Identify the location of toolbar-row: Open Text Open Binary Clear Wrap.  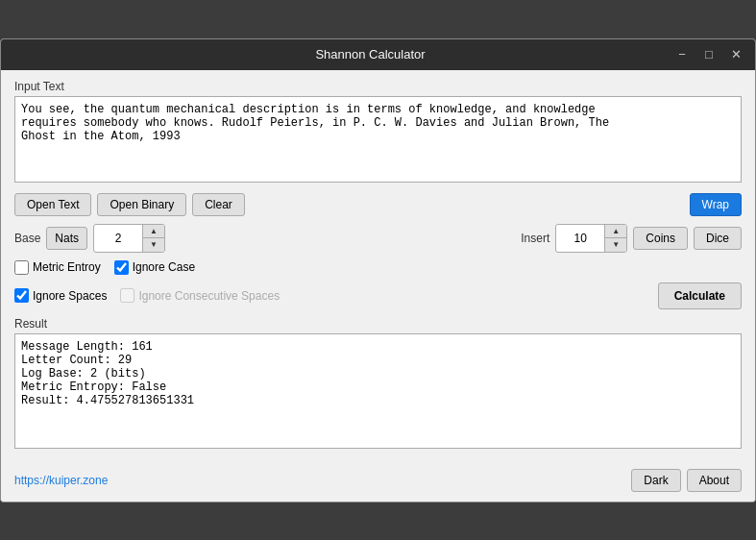
(378, 205).